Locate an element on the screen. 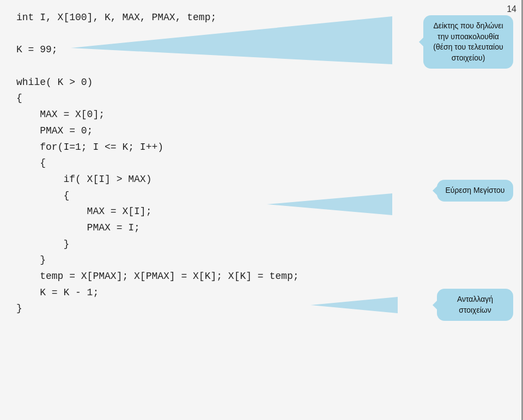 The width and height of the screenshot is (523, 420). callout-index-text: Δείκτης που δηλώνει την υποακολουθία is located at coordinates (468, 31).